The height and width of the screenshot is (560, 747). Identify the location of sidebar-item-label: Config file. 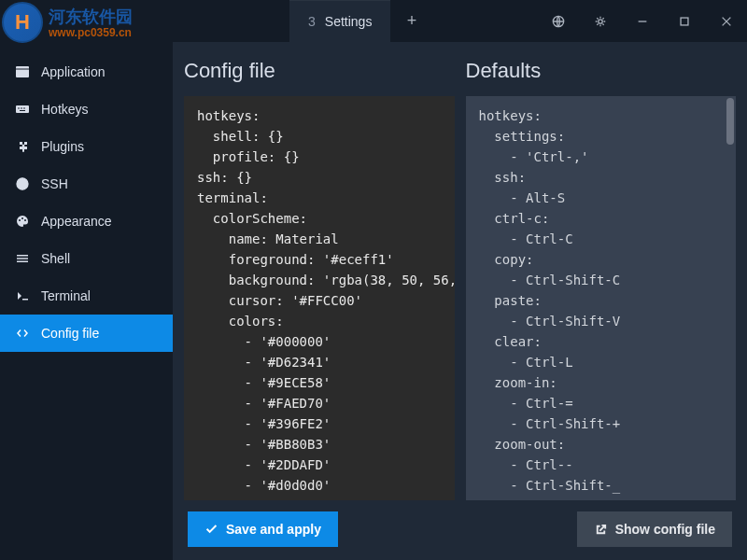
(70, 333).